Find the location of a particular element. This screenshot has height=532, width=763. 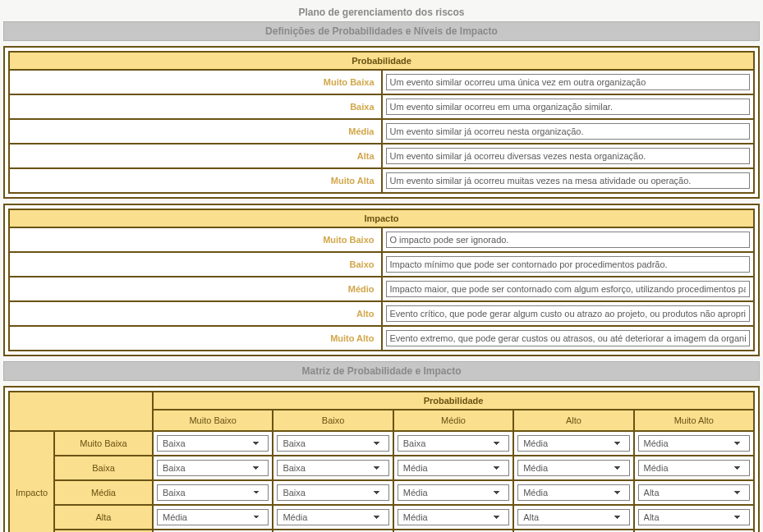

prob-input-media is located at coordinates (568, 131).